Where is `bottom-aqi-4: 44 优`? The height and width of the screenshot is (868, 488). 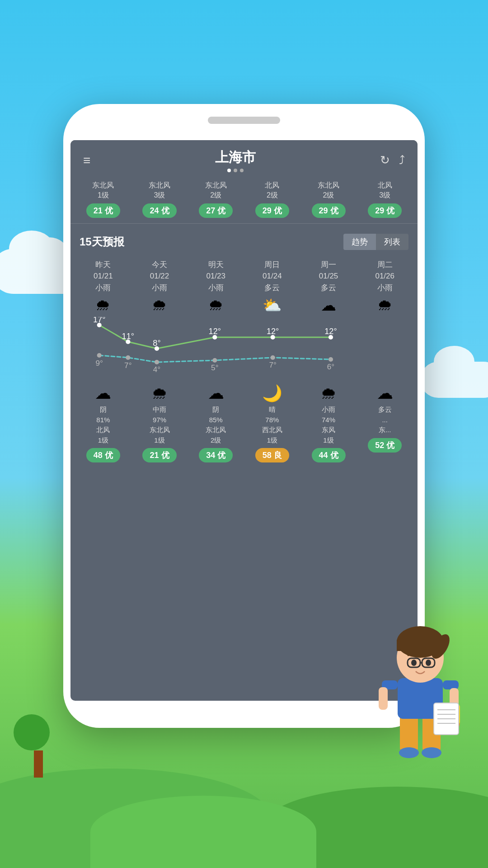
bottom-aqi-4: 44 优 is located at coordinates (329, 455).